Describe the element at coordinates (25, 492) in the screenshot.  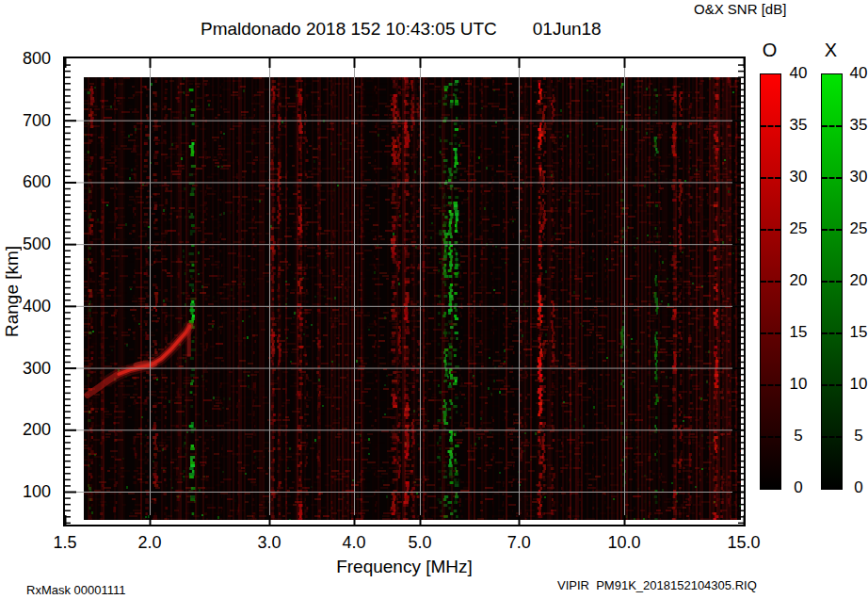
I see `y-tick-label: 100` at that location.